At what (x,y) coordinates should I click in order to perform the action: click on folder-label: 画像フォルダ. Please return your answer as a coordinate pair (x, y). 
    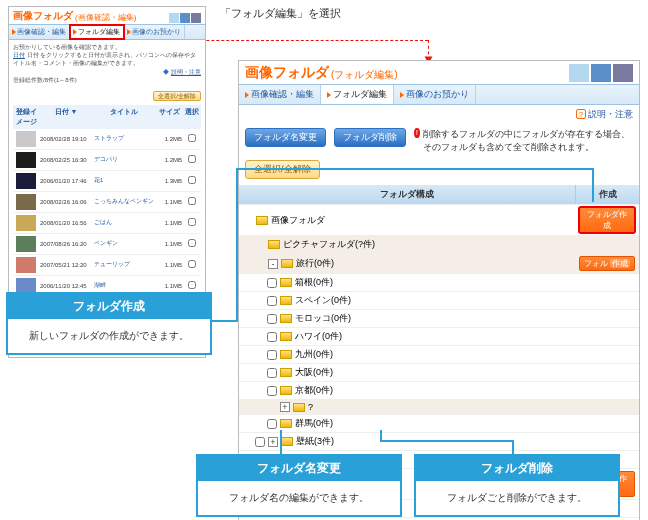
    Looking at the image, I should click on (298, 220).